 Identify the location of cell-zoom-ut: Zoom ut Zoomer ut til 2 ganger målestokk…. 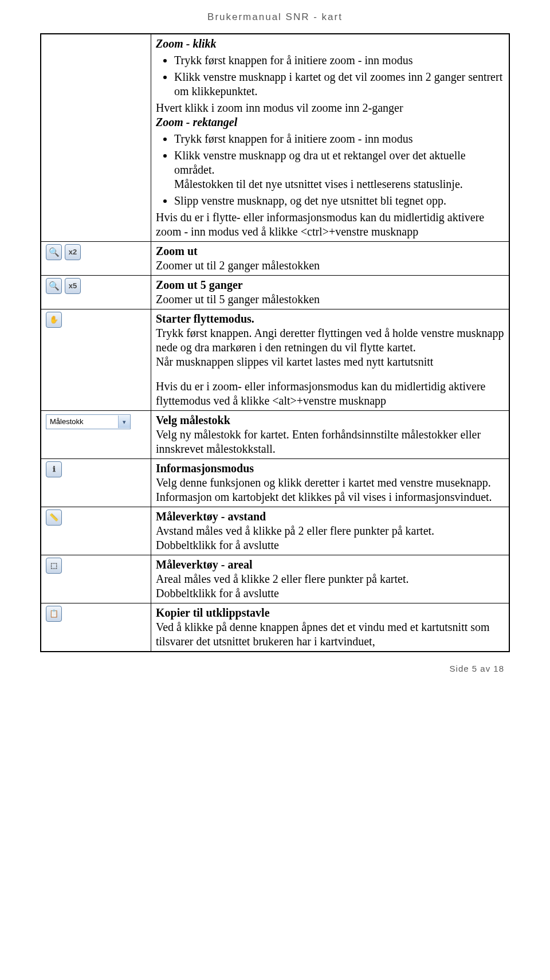
(331, 259).